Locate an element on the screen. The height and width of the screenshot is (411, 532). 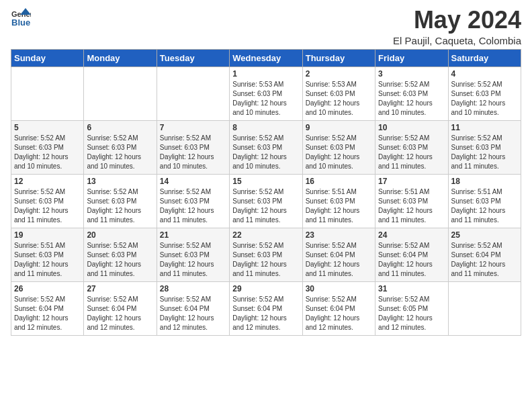
cell-day: 21 is located at coordinates (193, 235).